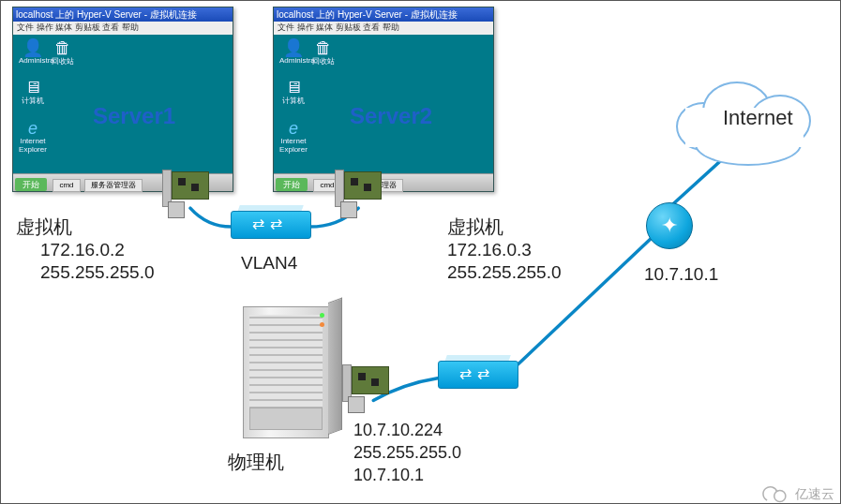 The width and height of the screenshot is (841, 504). What do you see at coordinates (758, 118) in the screenshot?
I see `internet-cloud-label: Internet` at bounding box center [758, 118].